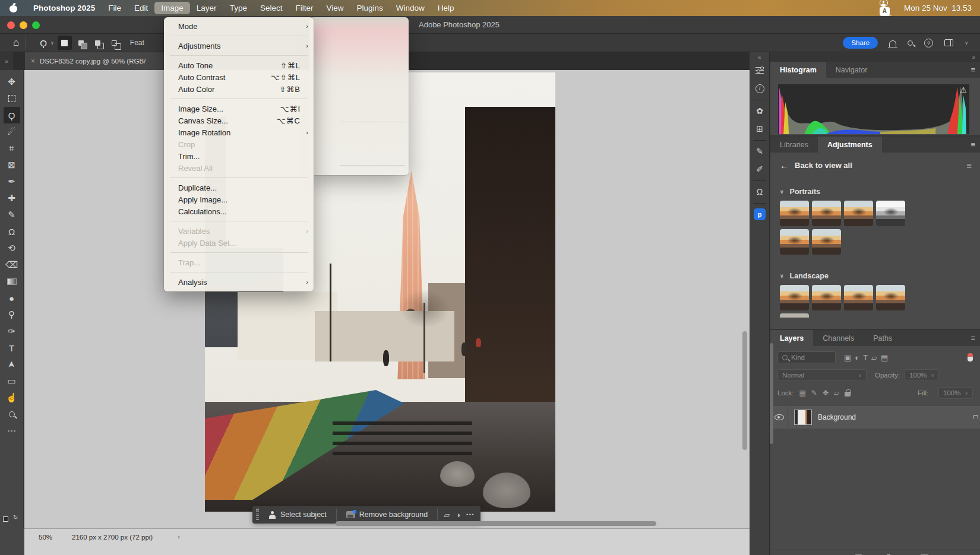 This screenshot has width=980, height=555. What do you see at coordinates (814, 393) in the screenshot?
I see `lock-pixels-icon: ✎` at bounding box center [814, 393].